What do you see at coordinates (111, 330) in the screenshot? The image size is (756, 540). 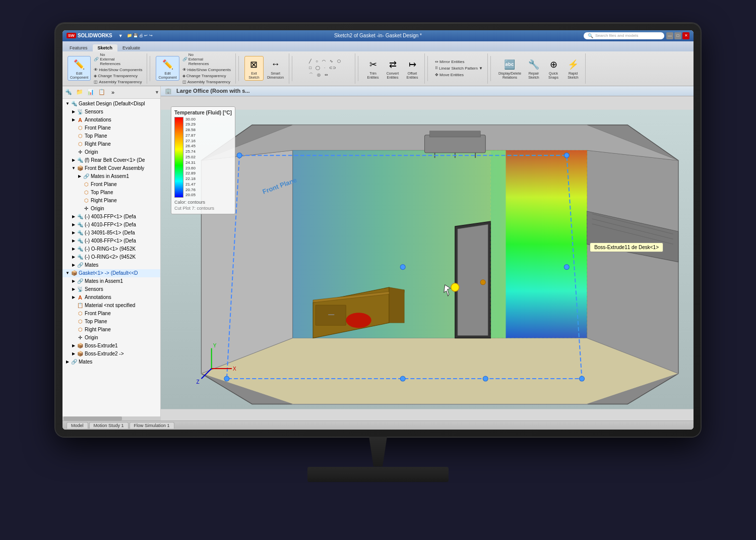 I see `tree-item-right-g1: ⬡ Right Plane` at bounding box center [111, 330].